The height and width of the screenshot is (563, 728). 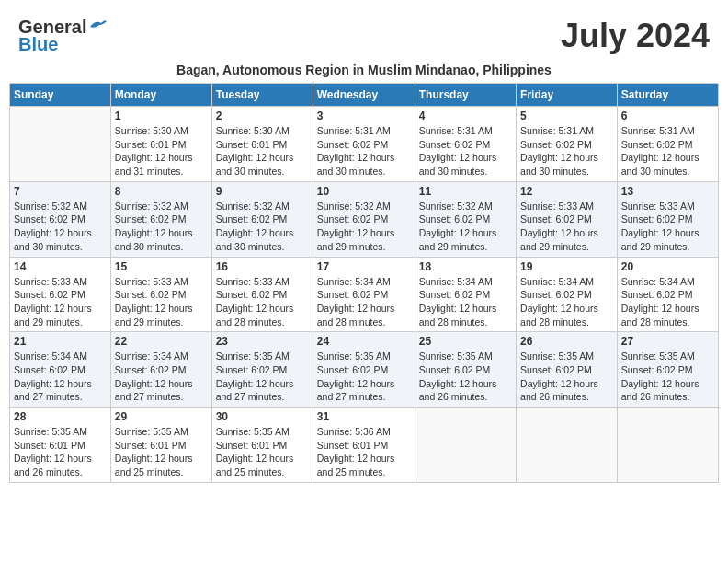 I want to click on day-number: 2, so click(x=263, y=116).